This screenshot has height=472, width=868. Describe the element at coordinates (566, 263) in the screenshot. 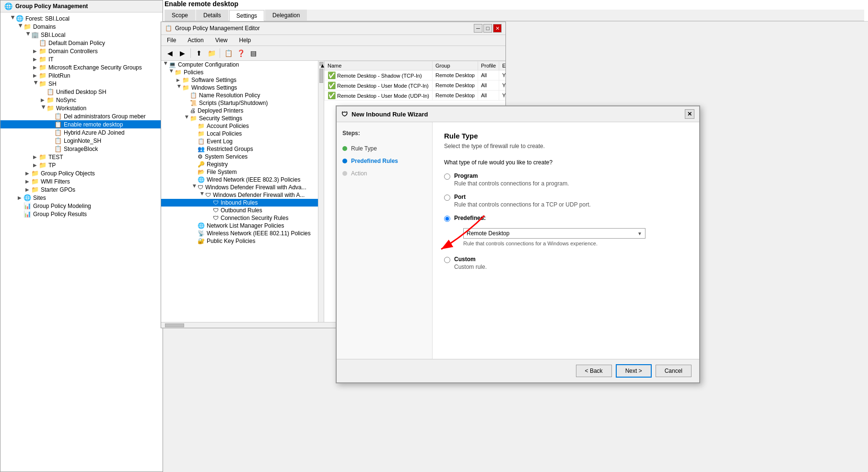

I see `radio-option-custom: Custom Custom rule.` at that location.